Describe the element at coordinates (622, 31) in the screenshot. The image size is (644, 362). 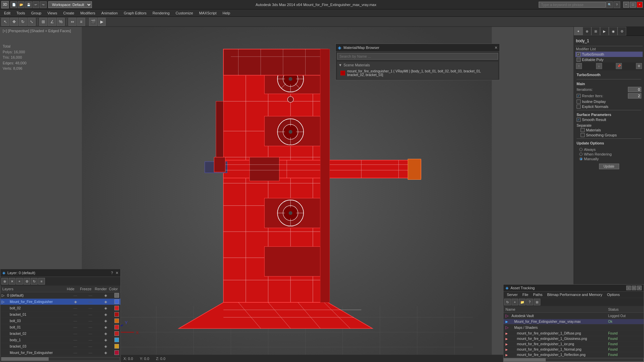
I see `right-tab-utilities: ⚙` at that location.